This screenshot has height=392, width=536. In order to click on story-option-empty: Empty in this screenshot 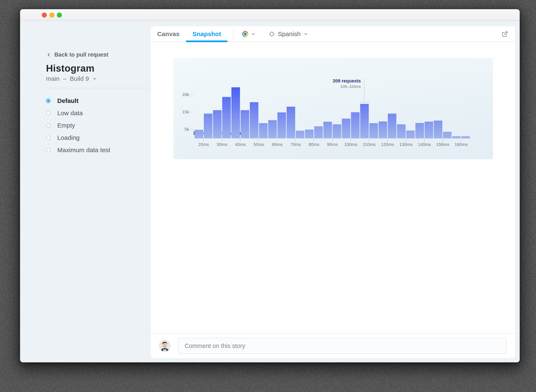, I will do `click(98, 125)`.